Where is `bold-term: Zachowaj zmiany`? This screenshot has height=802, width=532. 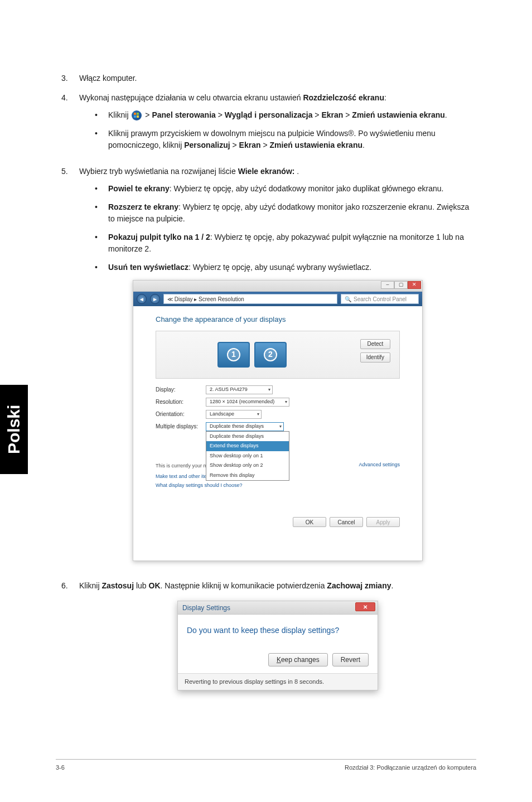 bold-term: Zachowaj zmiany is located at coordinates (359, 586).